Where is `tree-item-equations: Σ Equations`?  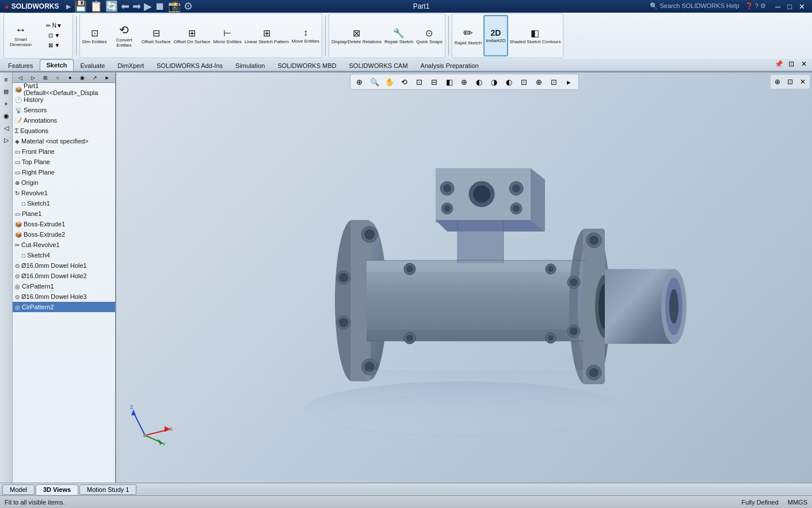 tree-item-equations: Σ Equations is located at coordinates (64, 131).